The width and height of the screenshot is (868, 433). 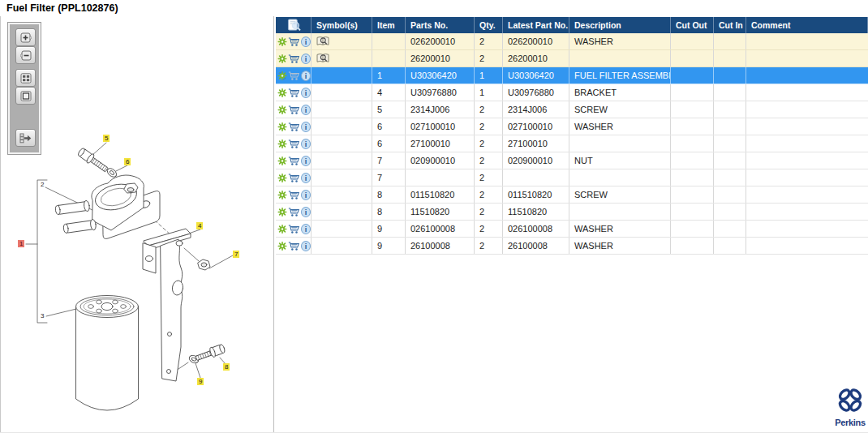 What do you see at coordinates (488, 25) in the screenshot?
I see `column-header-qty: Qty.` at bounding box center [488, 25].